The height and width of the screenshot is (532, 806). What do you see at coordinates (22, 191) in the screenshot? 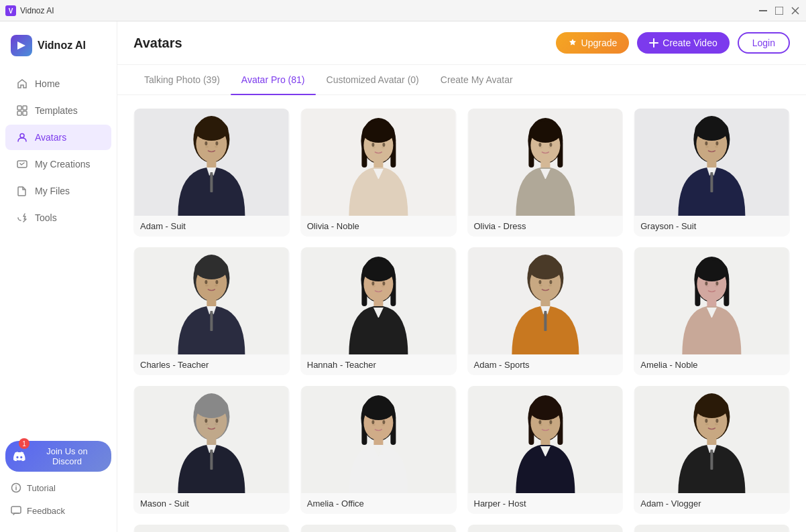
I see `files-icon` at bounding box center [22, 191].